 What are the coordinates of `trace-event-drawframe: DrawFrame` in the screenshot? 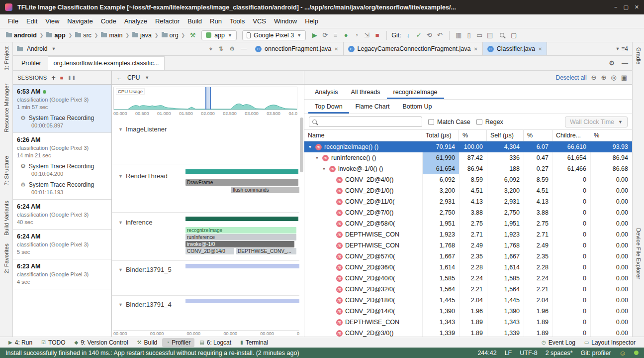 It's located at (242, 182).